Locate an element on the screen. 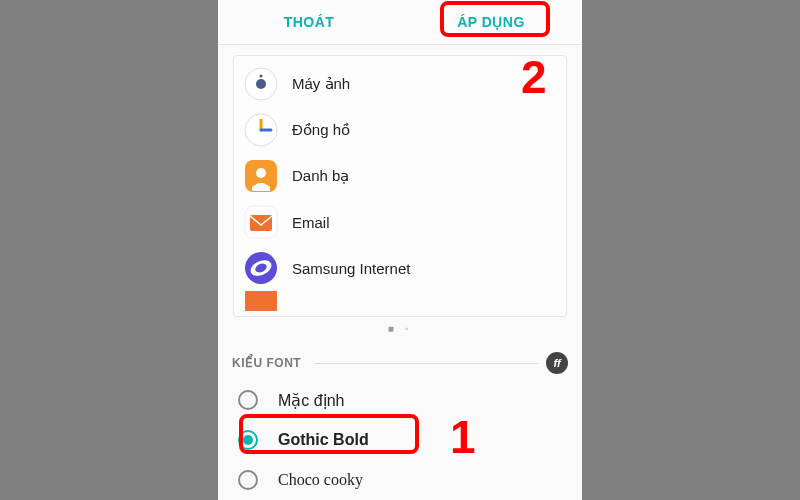 This screenshot has width=800, height=500. app-row-contacts: Danh bạ is located at coordinates (400, 176).